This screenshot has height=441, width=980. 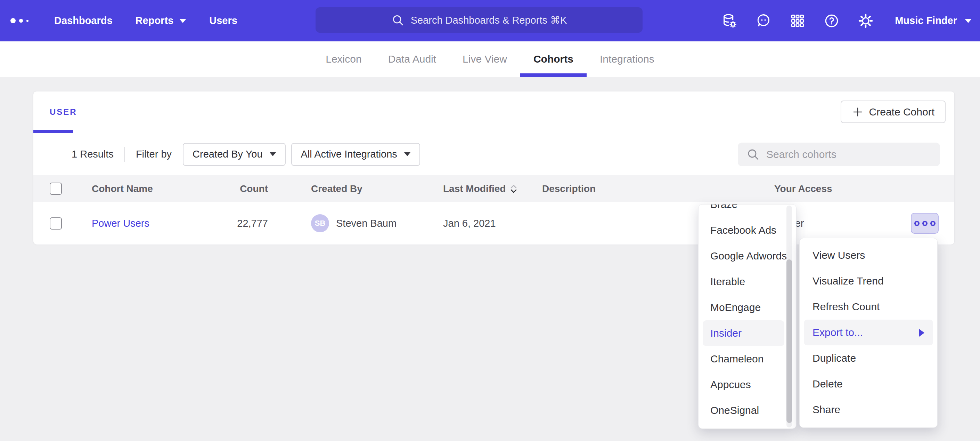 What do you see at coordinates (801, 155) in the screenshot?
I see `search-cohorts-placeholder: Search cohorts` at bounding box center [801, 155].